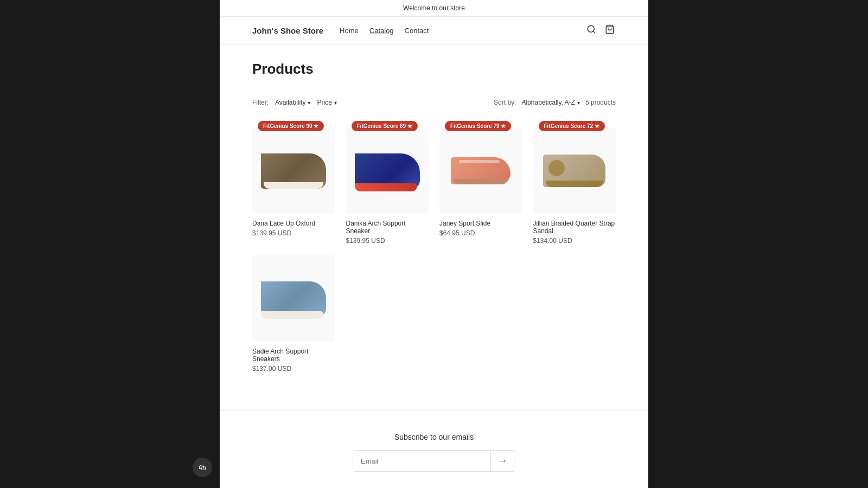 This screenshot has width=868, height=488. What do you see at coordinates (591, 29) in the screenshot?
I see `search-icon` at bounding box center [591, 29].